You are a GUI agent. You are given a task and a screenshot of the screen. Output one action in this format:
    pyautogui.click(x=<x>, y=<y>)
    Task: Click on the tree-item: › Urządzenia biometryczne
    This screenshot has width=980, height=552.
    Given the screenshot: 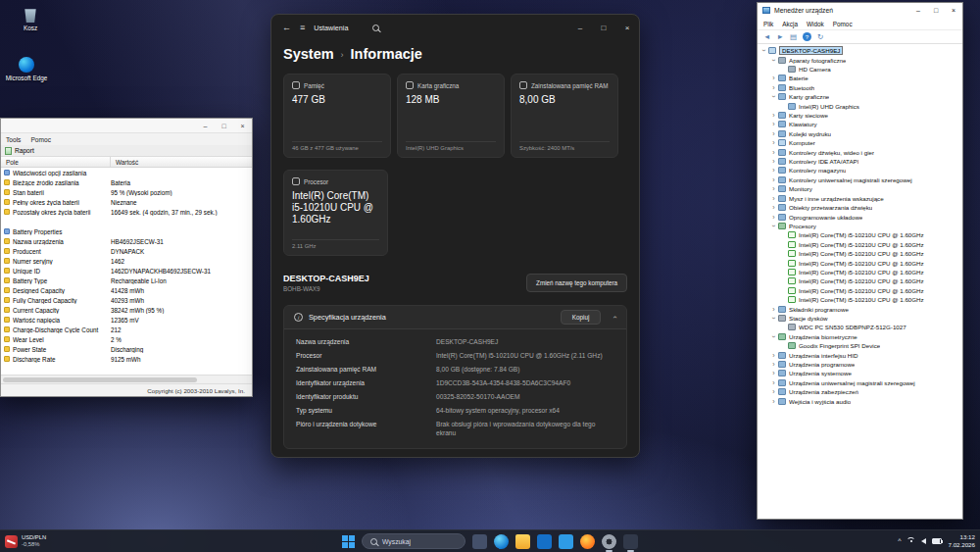 What is the action you would take?
    pyautogui.click(x=860, y=337)
    